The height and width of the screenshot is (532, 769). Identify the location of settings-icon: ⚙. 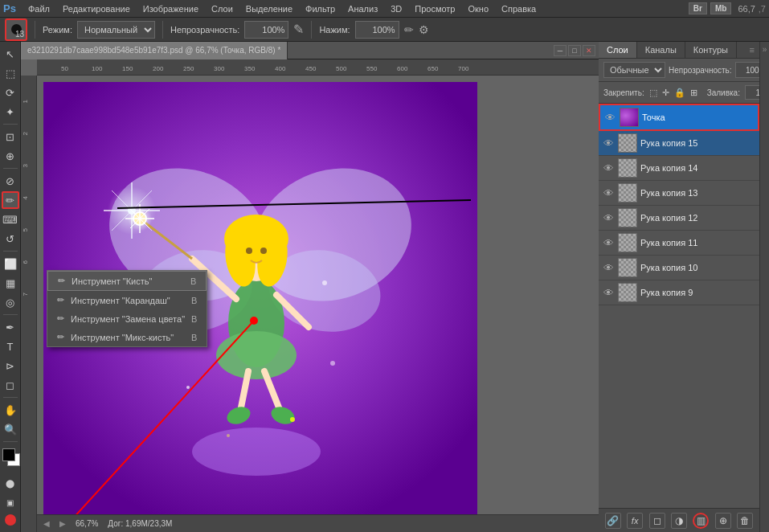
(424, 30).